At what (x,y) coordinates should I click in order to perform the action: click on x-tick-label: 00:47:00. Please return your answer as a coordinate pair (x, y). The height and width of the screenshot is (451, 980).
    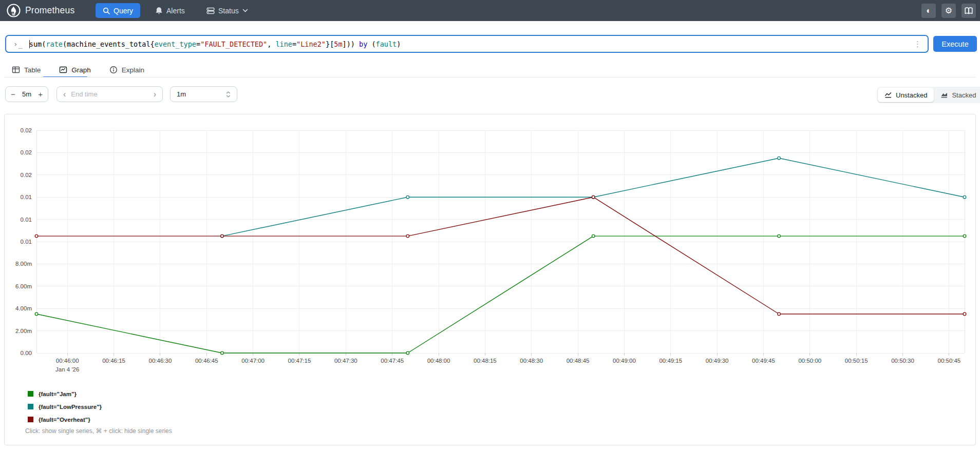
    Looking at the image, I should click on (253, 361).